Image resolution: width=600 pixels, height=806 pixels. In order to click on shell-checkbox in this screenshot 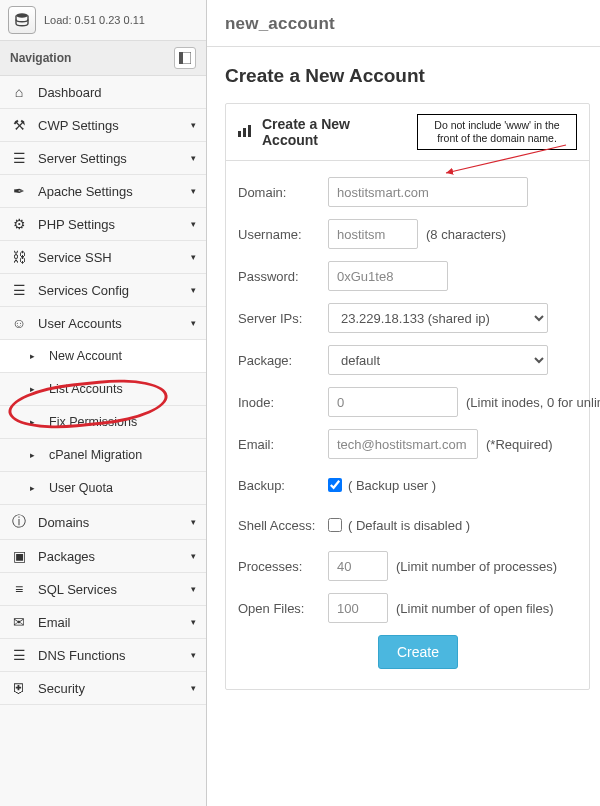, I will do `click(335, 525)`.